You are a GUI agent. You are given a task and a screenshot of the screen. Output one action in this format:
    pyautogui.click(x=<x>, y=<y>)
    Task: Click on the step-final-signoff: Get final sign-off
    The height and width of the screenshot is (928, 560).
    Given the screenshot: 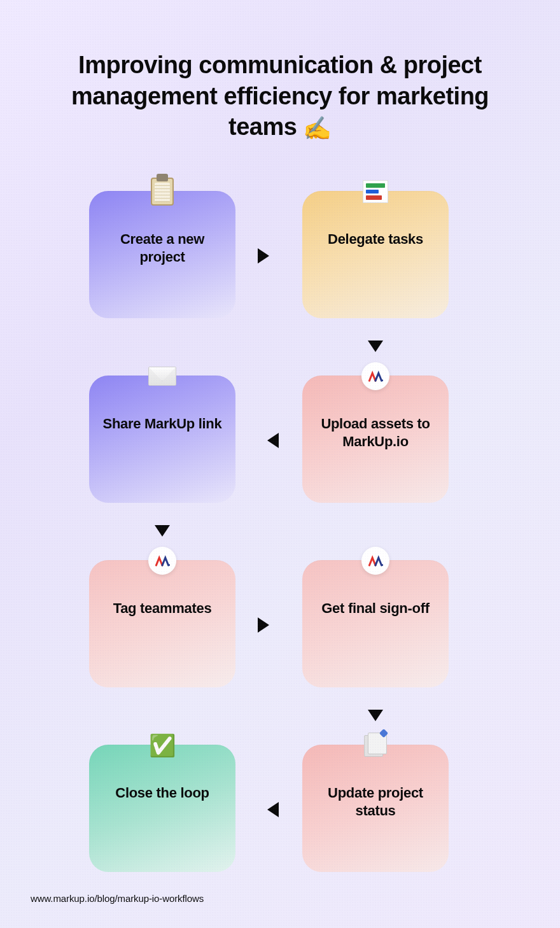 What is the action you would take?
    pyautogui.click(x=375, y=624)
    